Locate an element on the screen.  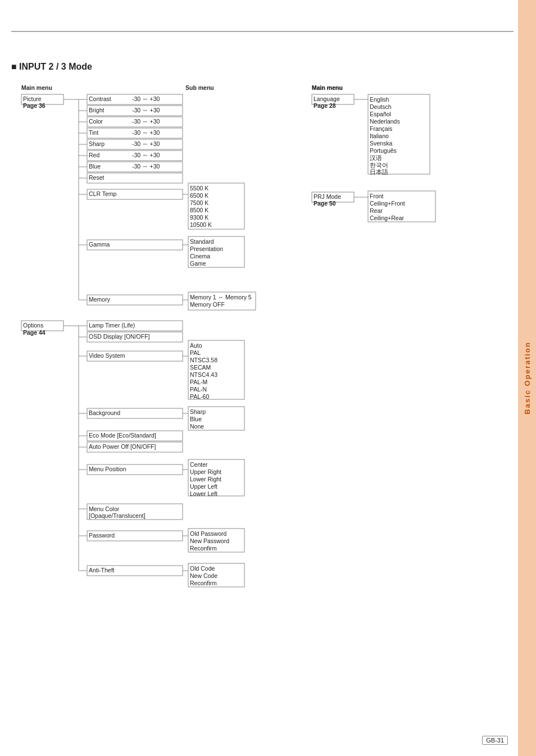
lang-korean: 한국어 is located at coordinates (379, 165).